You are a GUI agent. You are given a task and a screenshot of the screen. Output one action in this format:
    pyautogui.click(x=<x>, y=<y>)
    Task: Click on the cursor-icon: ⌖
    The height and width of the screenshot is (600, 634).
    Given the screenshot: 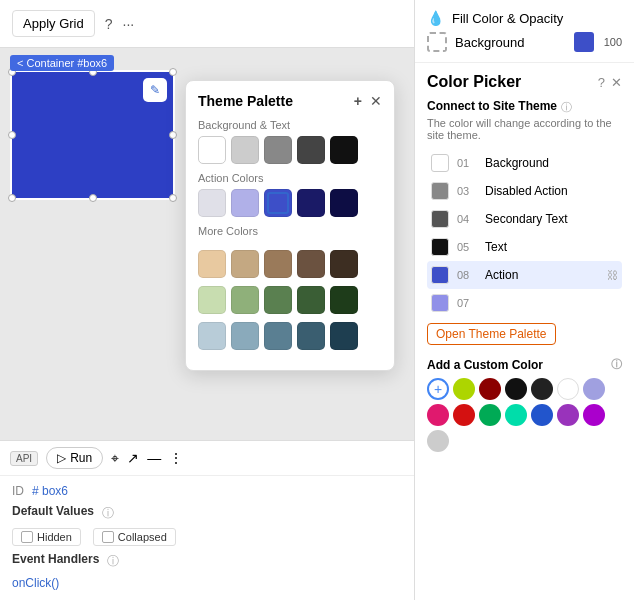 What is the action you would take?
    pyautogui.click(x=115, y=458)
    